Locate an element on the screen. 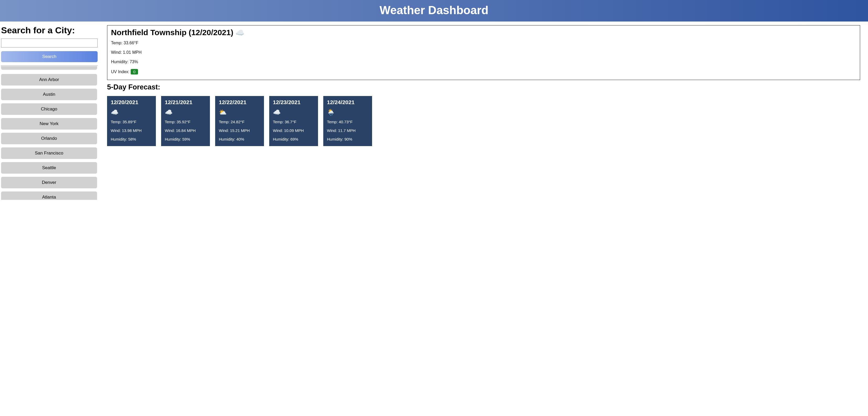 The height and width of the screenshot is (416, 868). forecast-date: 12/23/2021 is located at coordinates (294, 102).